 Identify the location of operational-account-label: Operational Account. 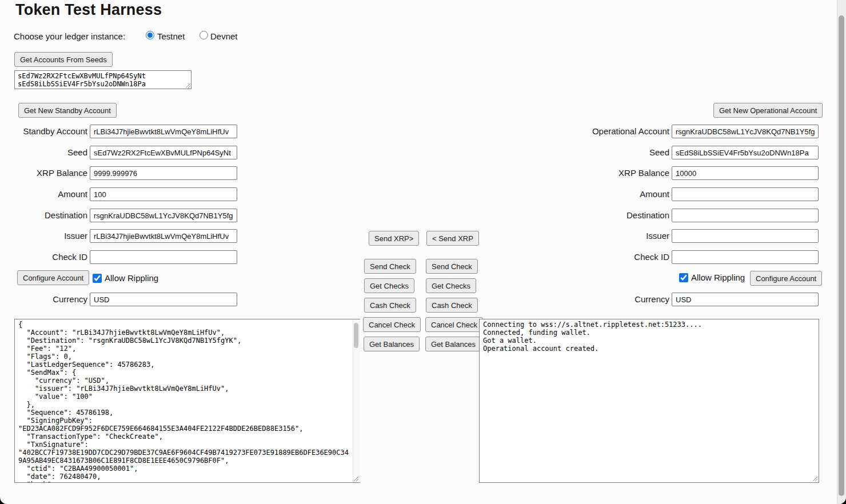
(612, 131).